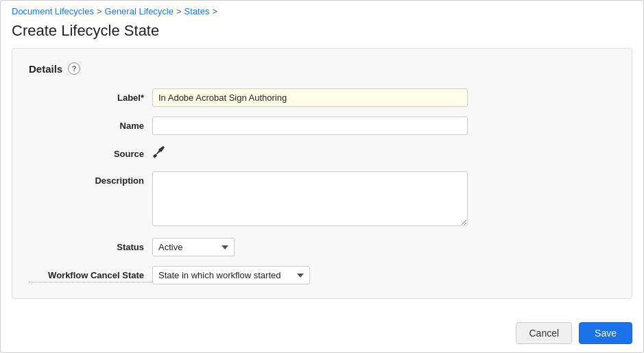 The image size is (644, 353). Describe the element at coordinates (139, 11) in the screenshot. I see `breadcrumb-item-general-lifecycle: General Lifecycle` at that location.